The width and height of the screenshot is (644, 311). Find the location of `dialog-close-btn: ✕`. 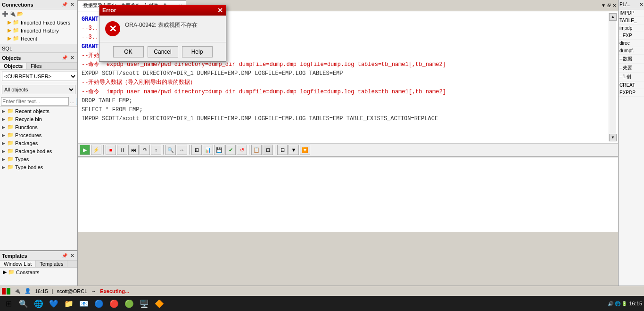

dialog-close-btn: ✕ is located at coordinates (220, 10).